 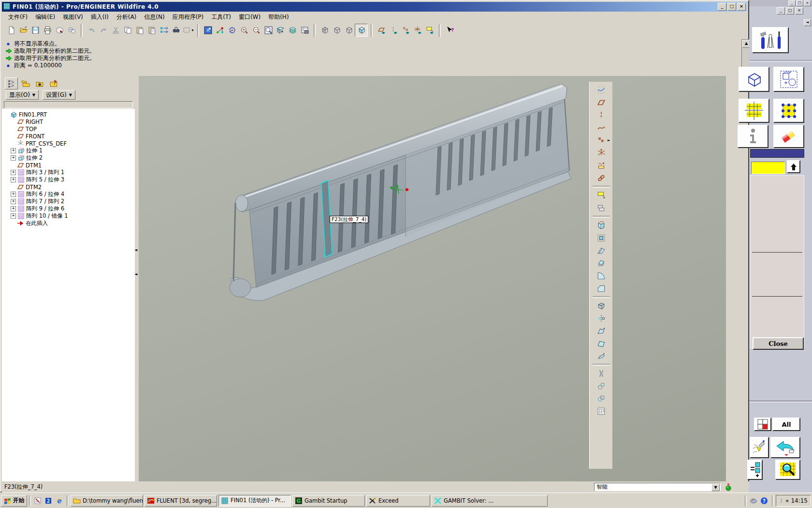 What do you see at coordinates (490, 501) in the screenshot?
I see `task-gambit-x: GAMBIT Solver: ...` at bounding box center [490, 501].